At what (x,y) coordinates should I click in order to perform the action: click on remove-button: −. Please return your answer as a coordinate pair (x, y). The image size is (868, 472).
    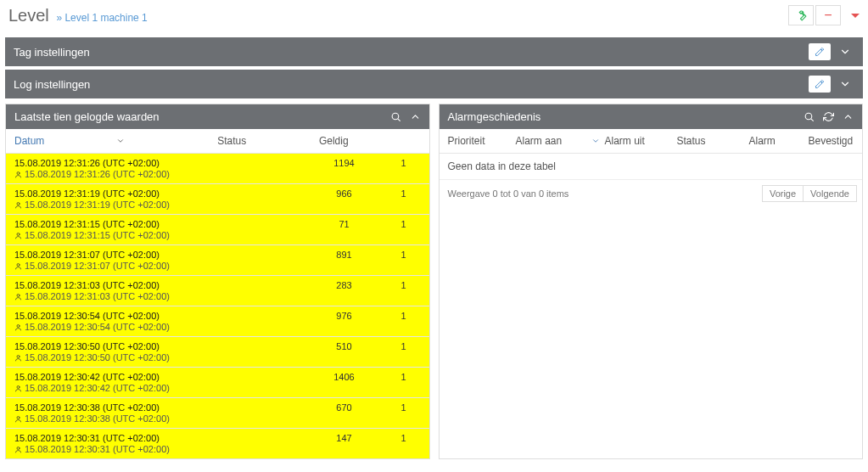
    Looking at the image, I should click on (828, 15).